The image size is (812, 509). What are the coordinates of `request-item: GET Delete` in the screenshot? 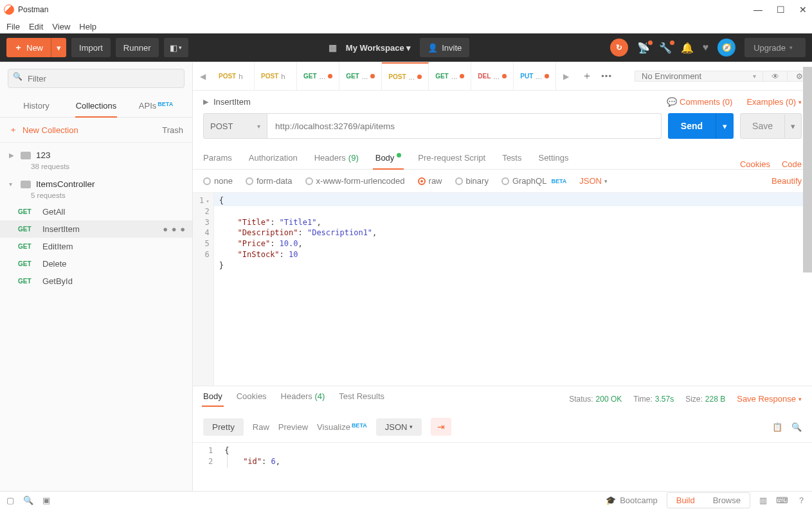 It's located at (96, 263).